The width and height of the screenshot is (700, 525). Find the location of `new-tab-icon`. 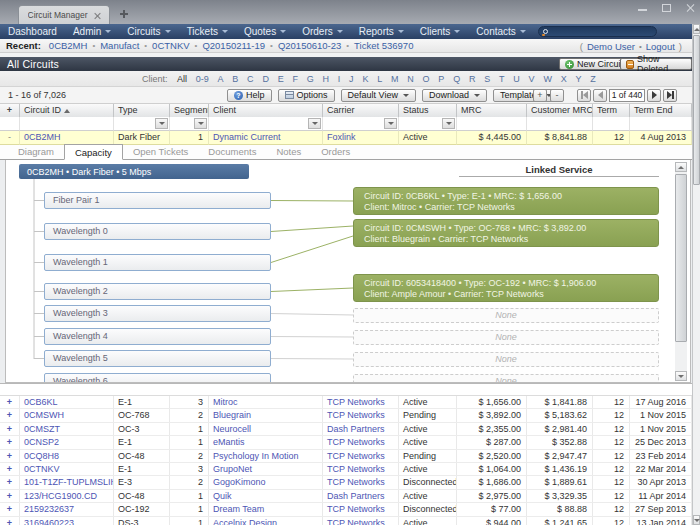

new-tab-icon is located at coordinates (124, 14).